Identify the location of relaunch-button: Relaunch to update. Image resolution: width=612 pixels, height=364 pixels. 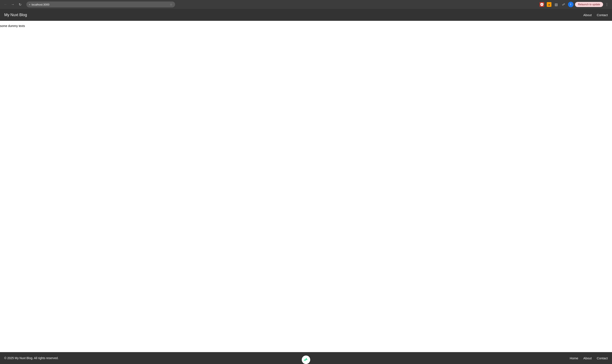
(589, 4).